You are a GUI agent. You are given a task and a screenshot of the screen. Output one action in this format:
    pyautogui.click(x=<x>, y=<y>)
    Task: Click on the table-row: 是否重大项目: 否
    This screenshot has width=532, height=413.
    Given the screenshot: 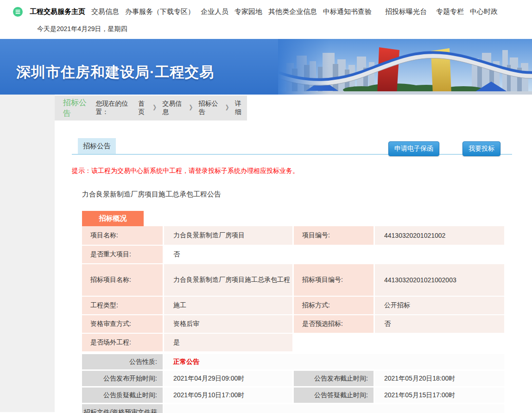 What is the action you would take?
    pyautogui.click(x=293, y=254)
    